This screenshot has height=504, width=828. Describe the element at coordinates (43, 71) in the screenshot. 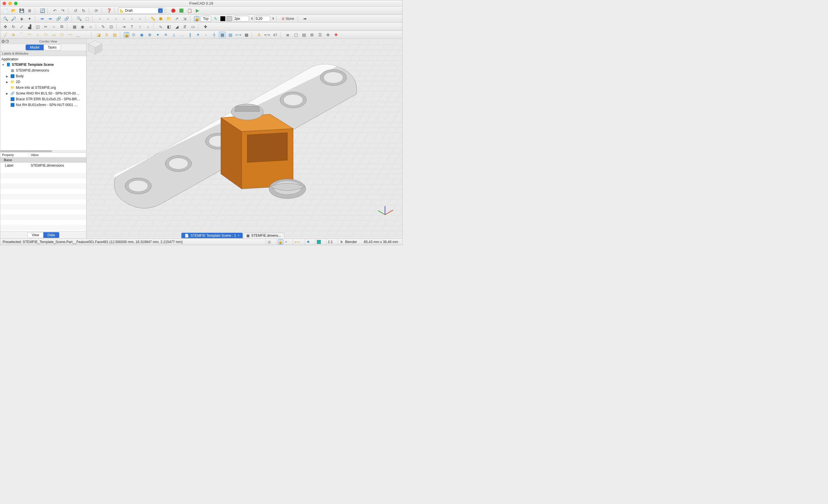

I see `tree-row: ▦STEMFIE.dimensions` at that location.